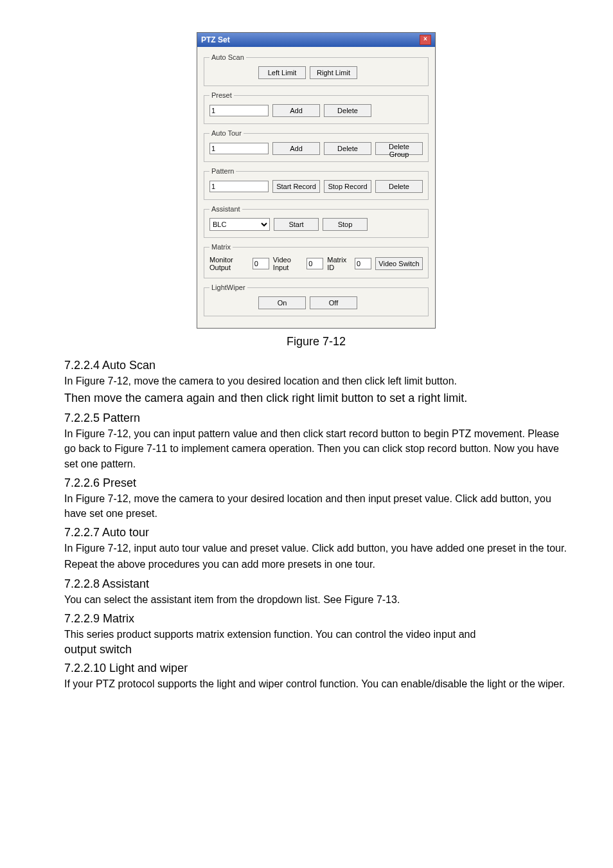 This screenshot has width=613, height=868. What do you see at coordinates (339, 264) in the screenshot?
I see `matrix-id-label: Matrix ID` at bounding box center [339, 264].